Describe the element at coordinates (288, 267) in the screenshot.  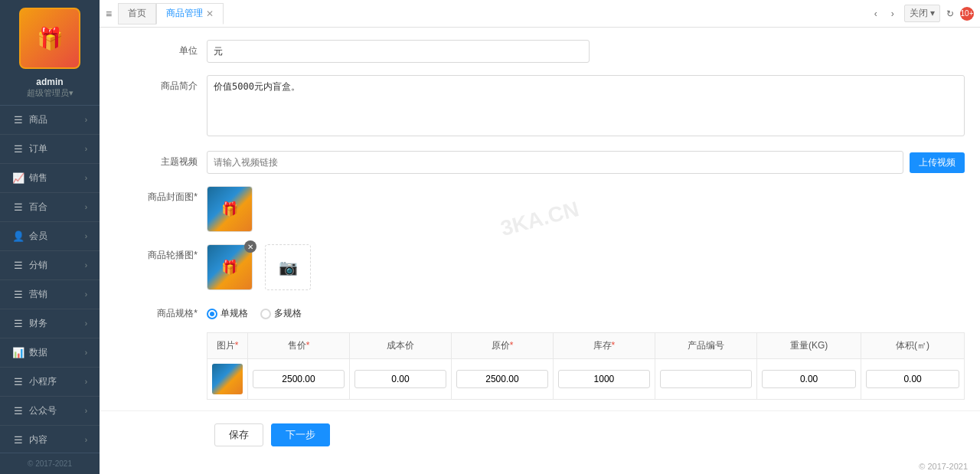
I see `camera-icon: 📷` at that location.